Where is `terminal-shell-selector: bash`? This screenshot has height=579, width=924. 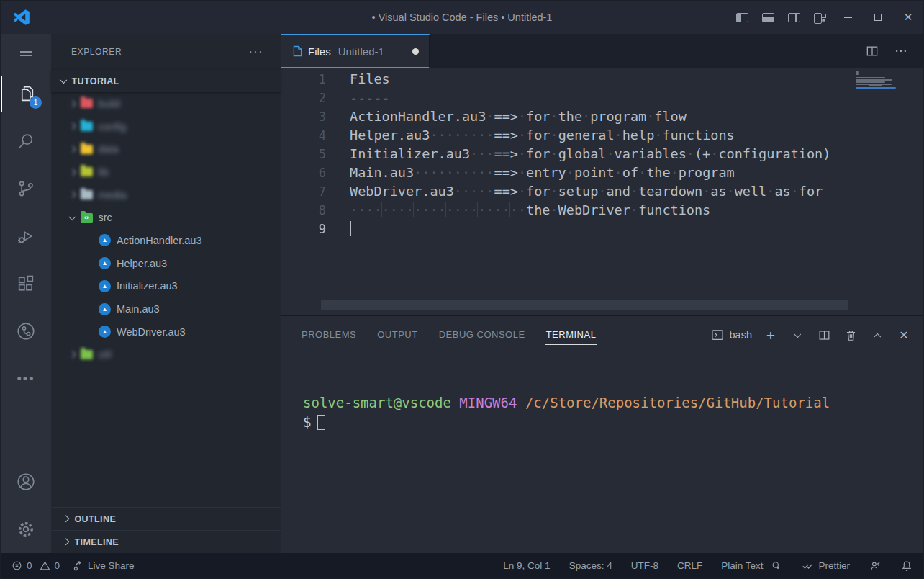 terminal-shell-selector: bash is located at coordinates (731, 335).